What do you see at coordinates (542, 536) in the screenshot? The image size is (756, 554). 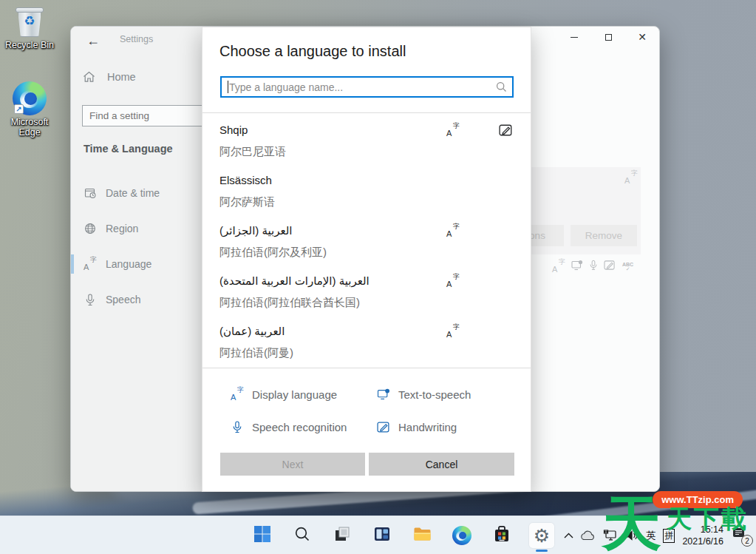 I see `settings-button: ⚙` at bounding box center [542, 536].